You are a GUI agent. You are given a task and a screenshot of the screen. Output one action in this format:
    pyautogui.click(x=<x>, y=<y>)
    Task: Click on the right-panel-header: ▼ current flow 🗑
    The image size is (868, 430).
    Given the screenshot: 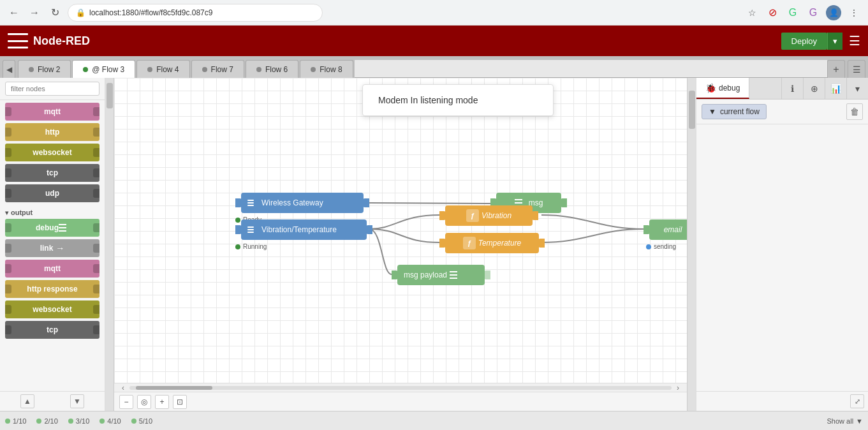 What is the action you would take?
    pyautogui.click(x=782, y=112)
    